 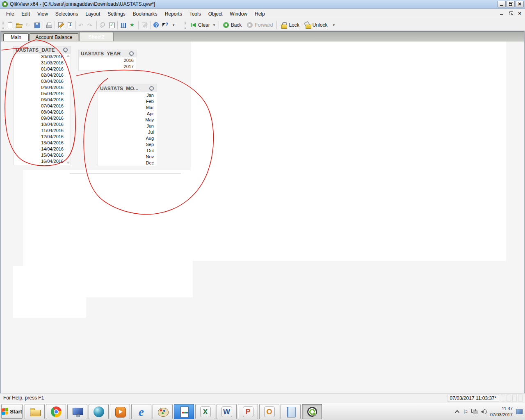 What do you see at coordinates (520, 4) in the screenshot?
I see `close-button: ✕` at bounding box center [520, 4].